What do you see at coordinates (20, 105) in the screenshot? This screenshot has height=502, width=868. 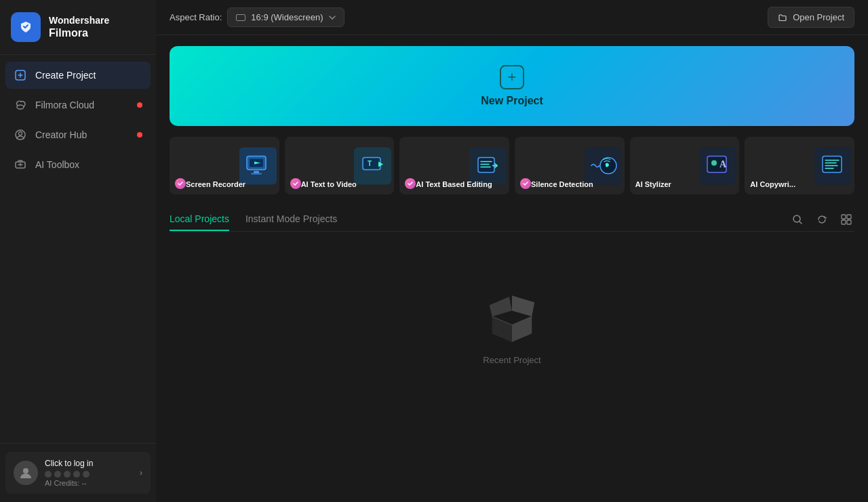 I see `filmora-cloud-icon` at bounding box center [20, 105].